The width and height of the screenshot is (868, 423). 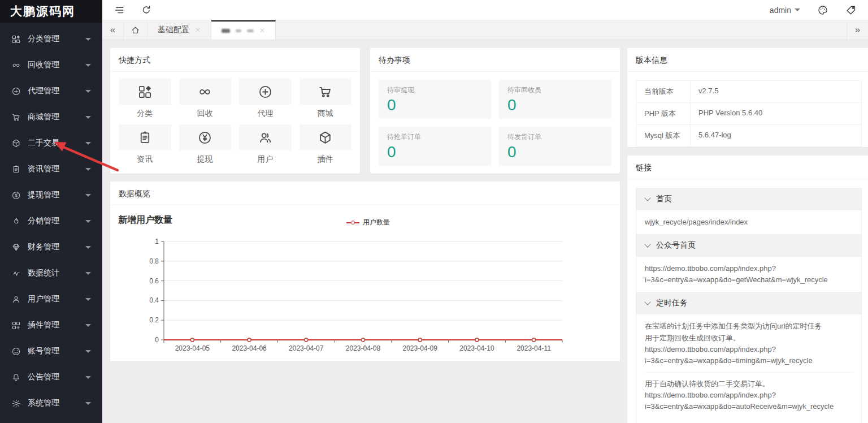 I want to click on quick-item-withdraw: 提现, so click(x=206, y=145).